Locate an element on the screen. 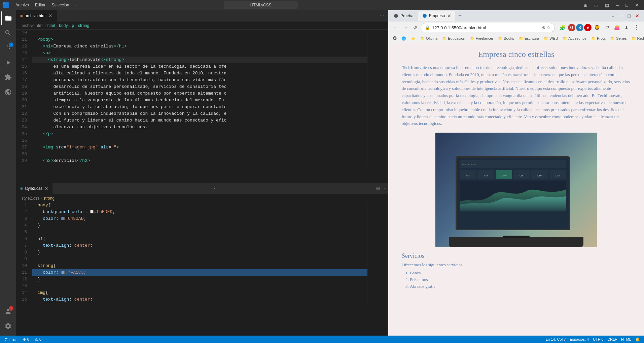 Image resolution: width=644 pixels, height=343 pixels. menu-archivo: Archivo is located at coordinates (22, 5).